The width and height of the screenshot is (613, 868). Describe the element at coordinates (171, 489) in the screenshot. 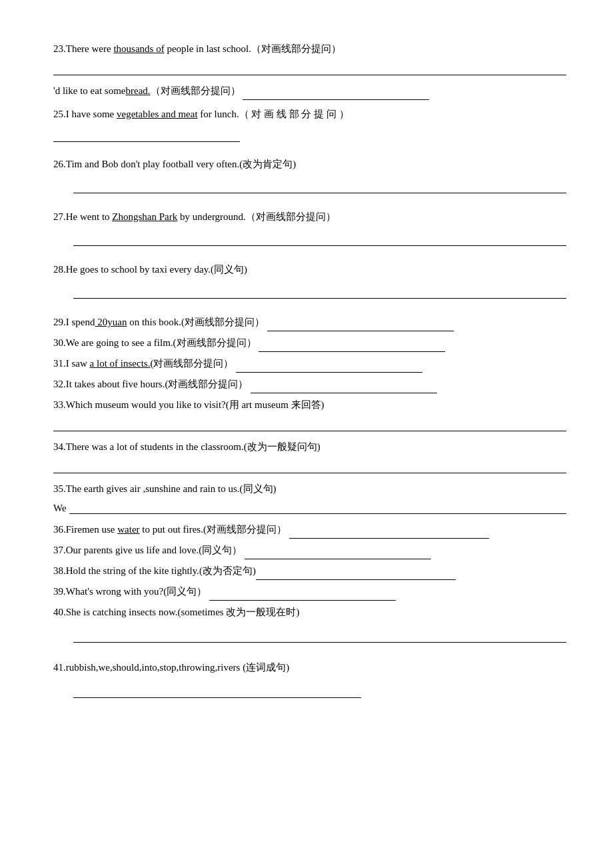

I see `q35-text: The earth gives air ,sunshine and rain t…` at that location.